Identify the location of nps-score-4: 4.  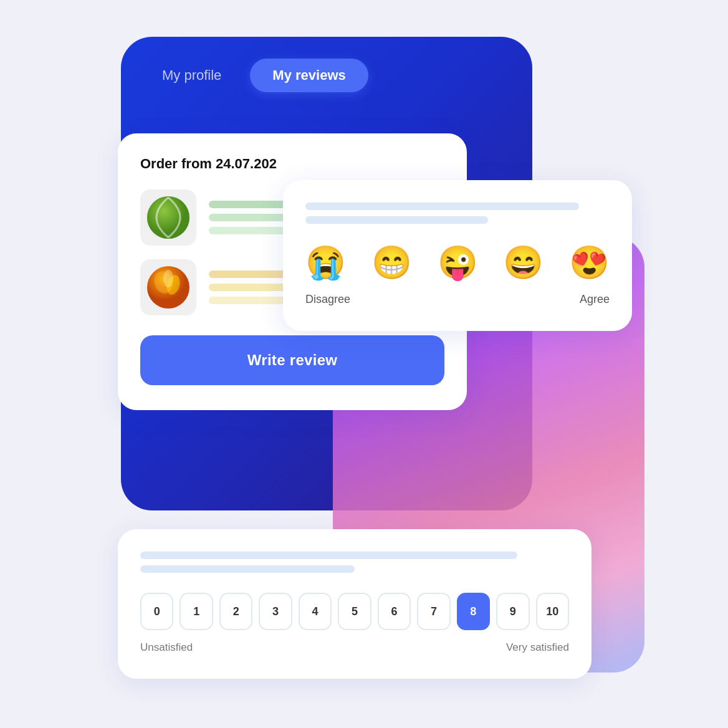
(315, 611).